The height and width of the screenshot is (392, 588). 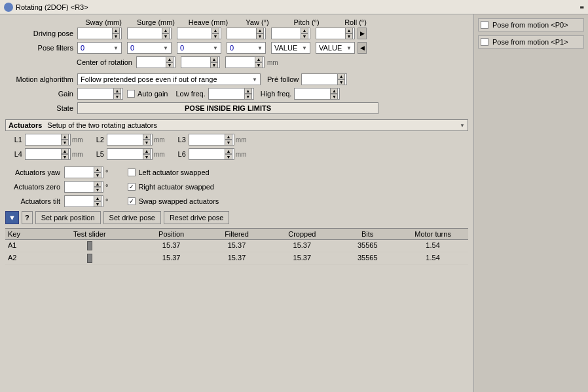 What do you see at coordinates (169, 79) in the screenshot?
I see `motion-algorithm-dropdown: Follow pretended pose even if out of ran…` at bounding box center [169, 79].